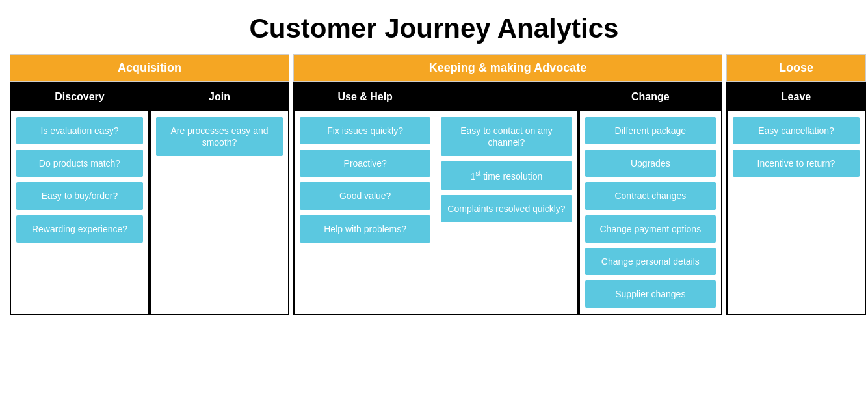  What do you see at coordinates (79, 229) in the screenshot?
I see `list-item: Rewarding experience?` at bounding box center [79, 229].